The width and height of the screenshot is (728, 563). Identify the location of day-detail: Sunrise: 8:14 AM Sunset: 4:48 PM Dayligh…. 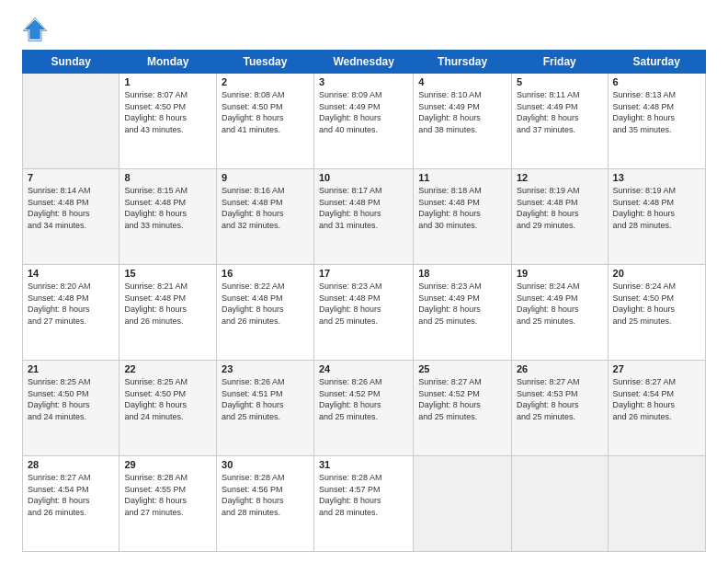
(71, 208).